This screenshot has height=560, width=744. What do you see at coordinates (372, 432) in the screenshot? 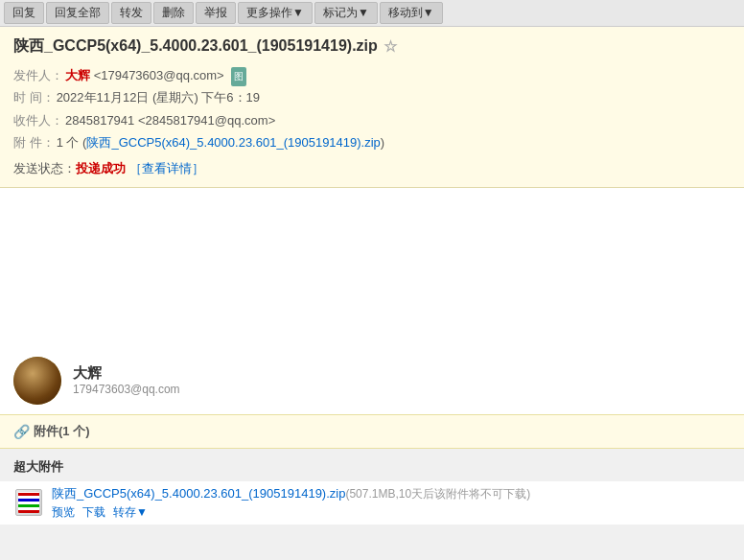
I see `attachment-section-title: 🔗 附件(1 个)` at bounding box center [372, 432].